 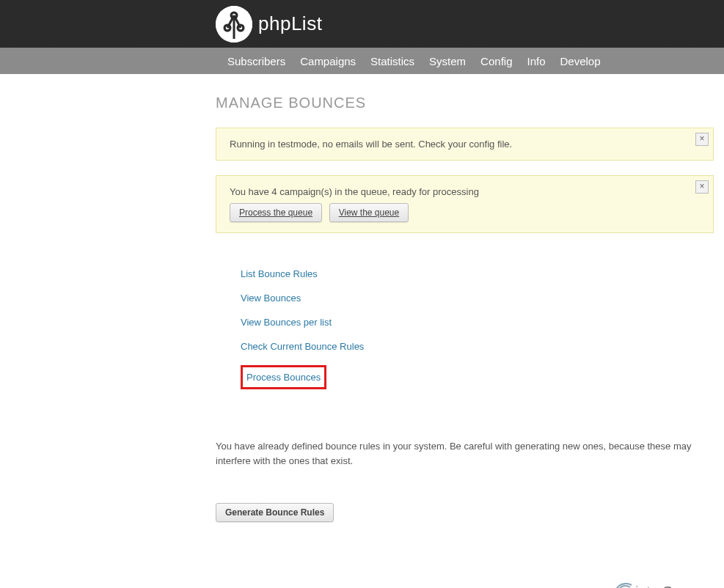 I want to click on list-item: View Bounces per list, so click(x=477, y=323).